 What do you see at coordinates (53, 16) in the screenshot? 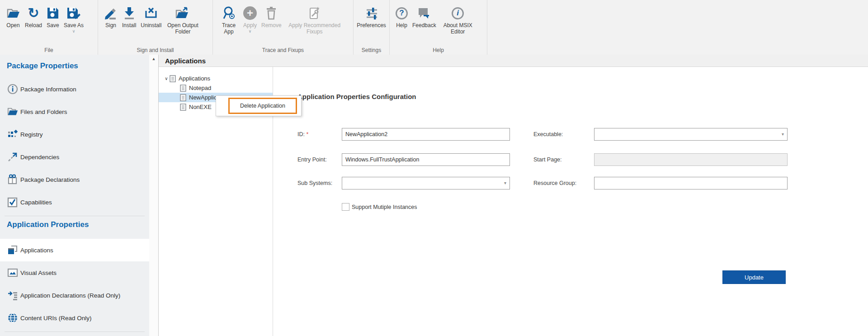
I see `save-button: Save` at bounding box center [53, 16].